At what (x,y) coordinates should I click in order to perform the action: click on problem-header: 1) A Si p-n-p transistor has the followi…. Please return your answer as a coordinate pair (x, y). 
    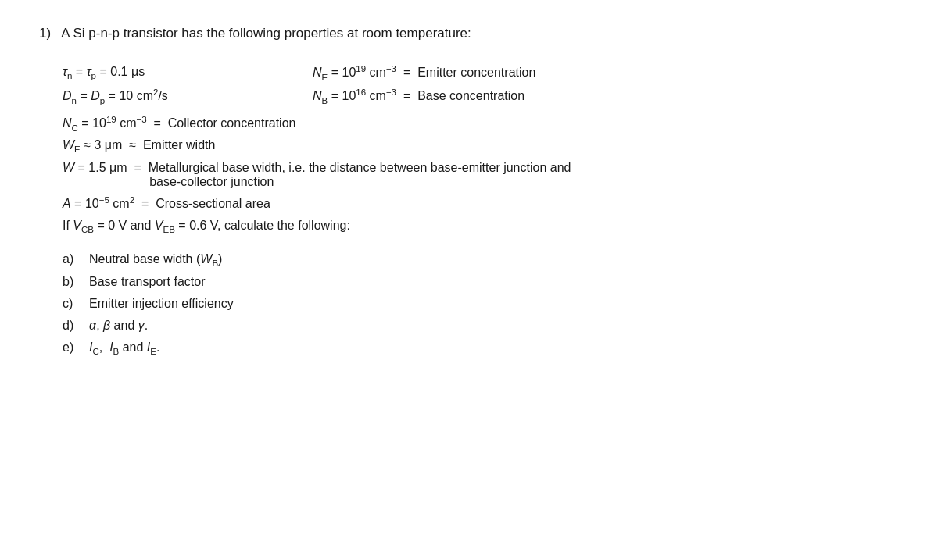
    Looking at the image, I should click on (469, 34).